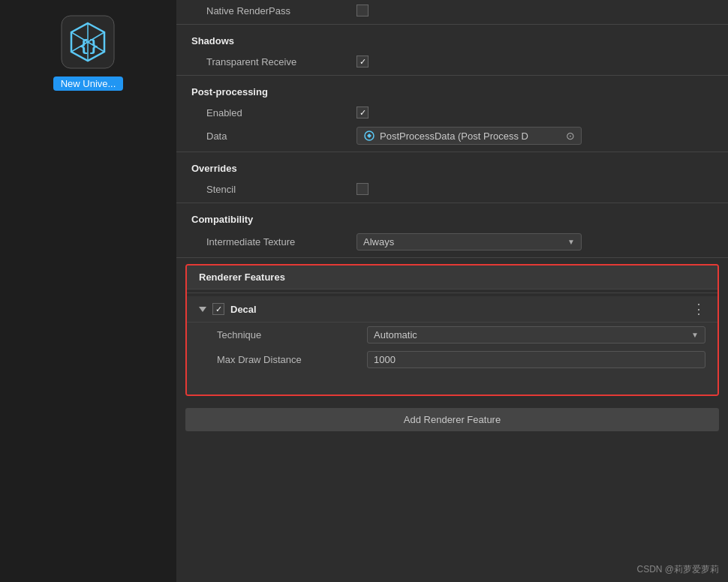 This screenshot has height=582, width=728. Describe the element at coordinates (534, 242) in the screenshot. I see `intermediate-texture-value: Always ▼` at that location.